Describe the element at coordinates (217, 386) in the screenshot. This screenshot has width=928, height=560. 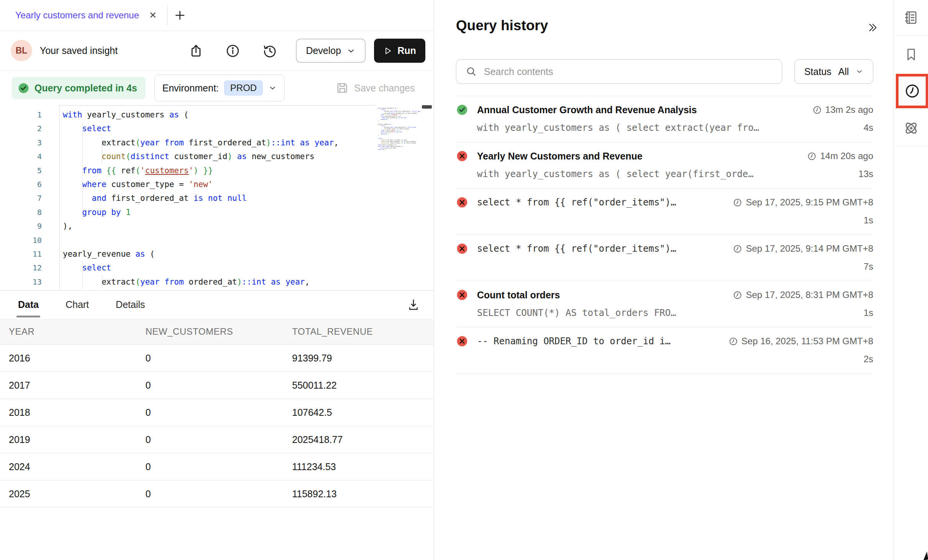
I see `table-row: 2017 0 550011.22` at that location.